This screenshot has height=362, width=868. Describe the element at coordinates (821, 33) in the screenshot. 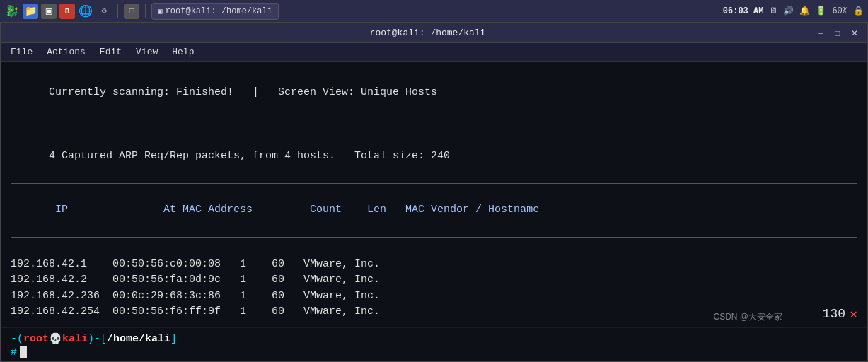

I see `minimize-button: −` at that location.